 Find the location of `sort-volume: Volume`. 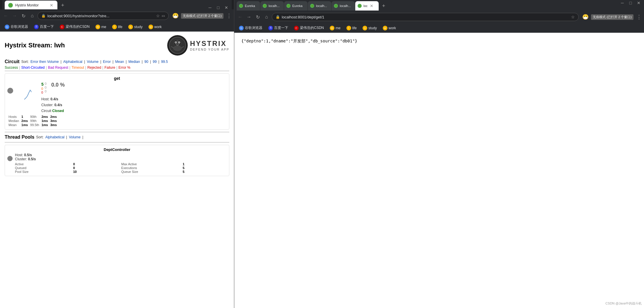

sort-volume: Volume is located at coordinates (93, 62).